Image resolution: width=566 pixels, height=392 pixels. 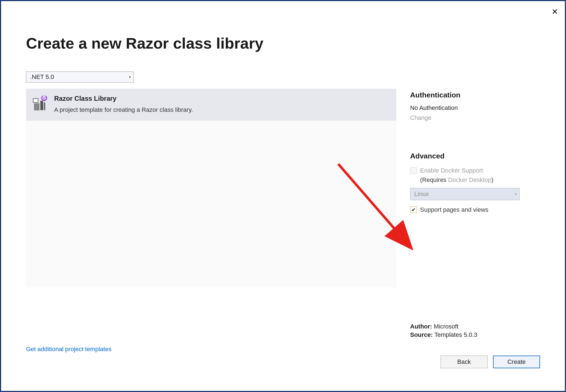 I want to click on change-authentication-link: Change, so click(x=421, y=118).